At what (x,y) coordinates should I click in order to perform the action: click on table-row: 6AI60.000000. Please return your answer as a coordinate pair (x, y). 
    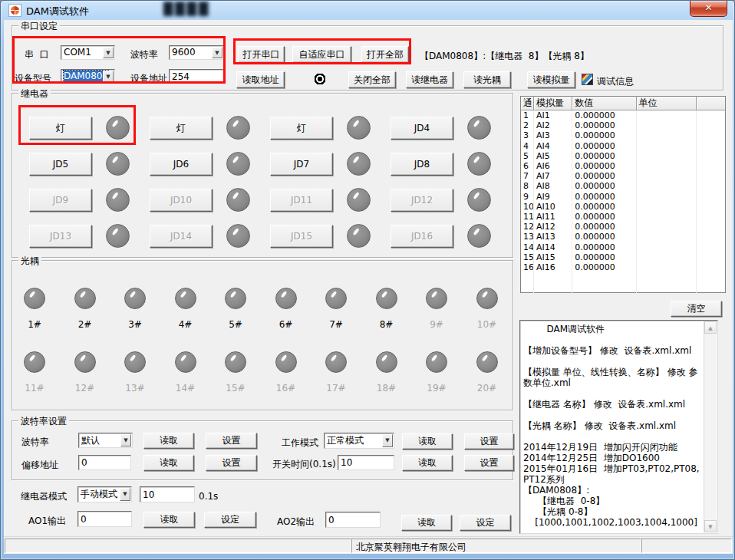
    Looking at the image, I should click on (623, 166).